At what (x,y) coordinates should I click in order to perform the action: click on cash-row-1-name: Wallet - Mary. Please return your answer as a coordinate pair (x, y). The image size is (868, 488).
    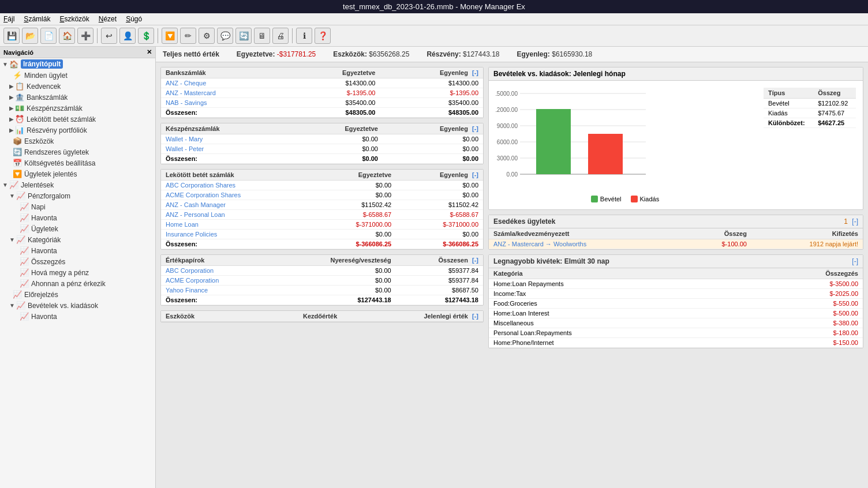
    Looking at the image, I should click on (227, 140).